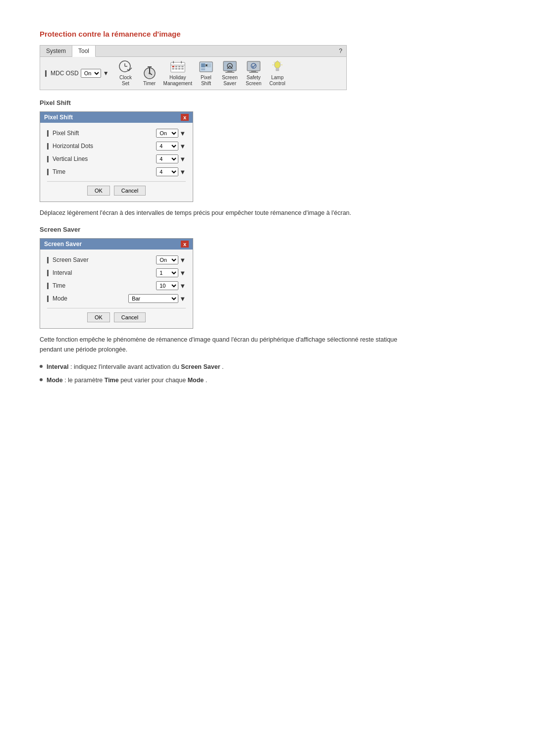 The width and height of the screenshot is (535, 756). Describe the element at coordinates (230, 67) in the screenshot. I see `screen-saver-icon` at that location.